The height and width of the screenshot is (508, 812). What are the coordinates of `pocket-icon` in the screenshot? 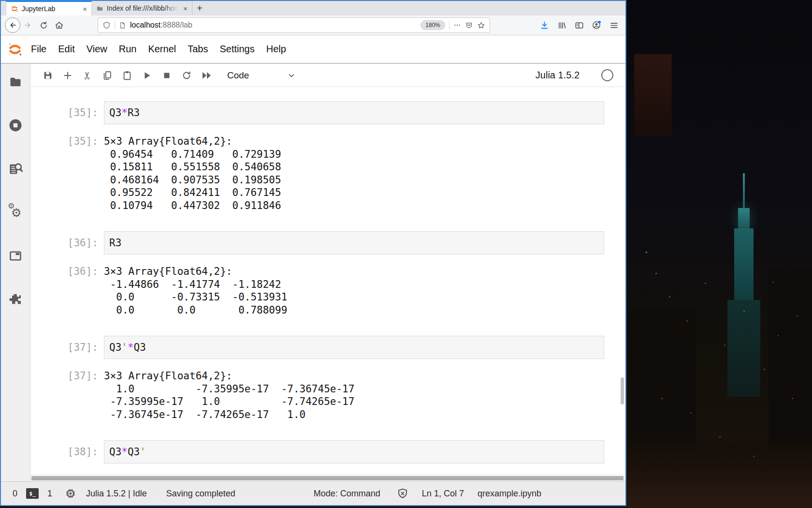 It's located at (469, 25).